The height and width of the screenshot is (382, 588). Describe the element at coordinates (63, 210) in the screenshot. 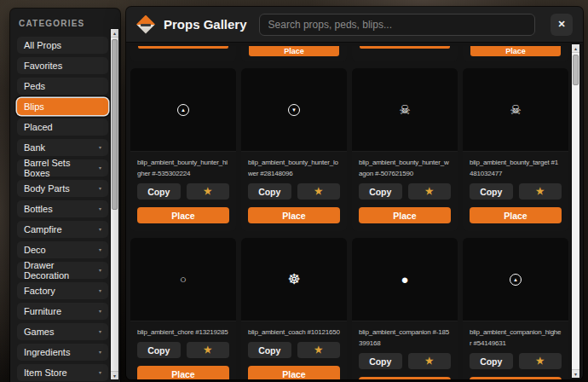

I see `categories-list: All Props Favorites Peds Blips Placed Ba…` at that location.